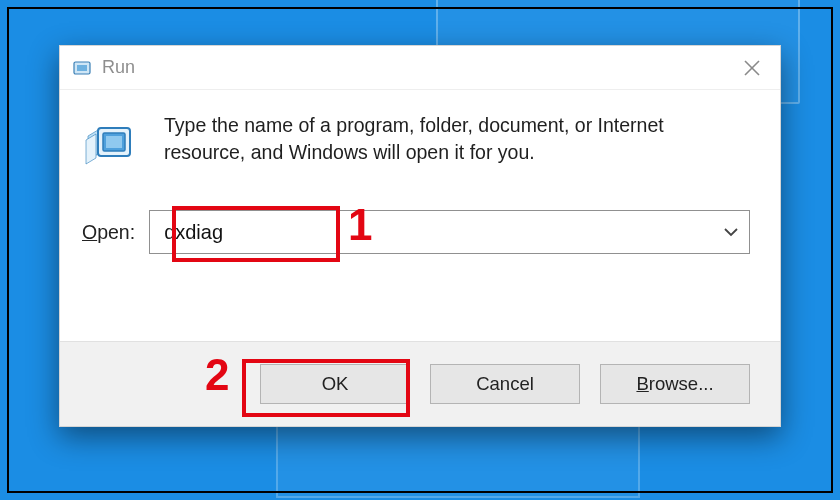 This screenshot has height=500, width=840. I want to click on browse-button: Browse..., so click(675, 384).